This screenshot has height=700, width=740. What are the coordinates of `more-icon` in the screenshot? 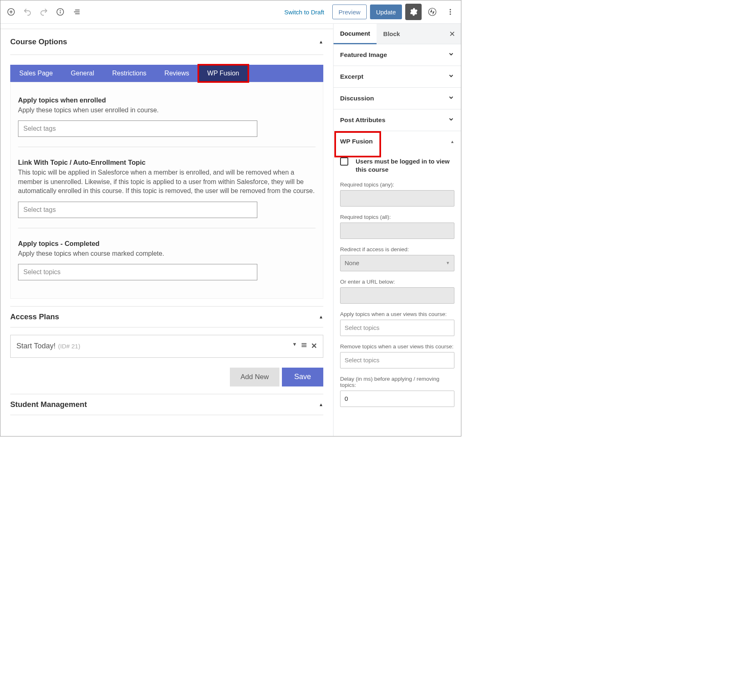 It's located at (450, 12).